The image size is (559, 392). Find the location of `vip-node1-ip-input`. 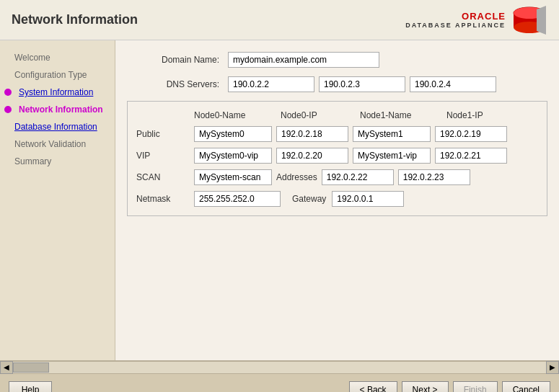

vip-node1-ip-input is located at coordinates (471, 156).